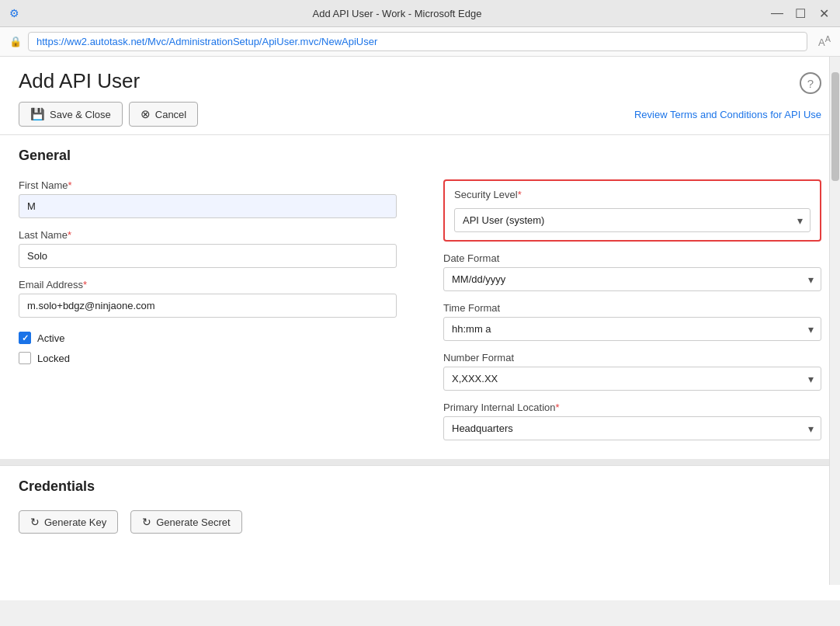 The width and height of the screenshot is (840, 626). Describe the element at coordinates (109, 114) in the screenshot. I see `toolbar-left: 💾 Save & Close ⊗ Cancel` at that location.